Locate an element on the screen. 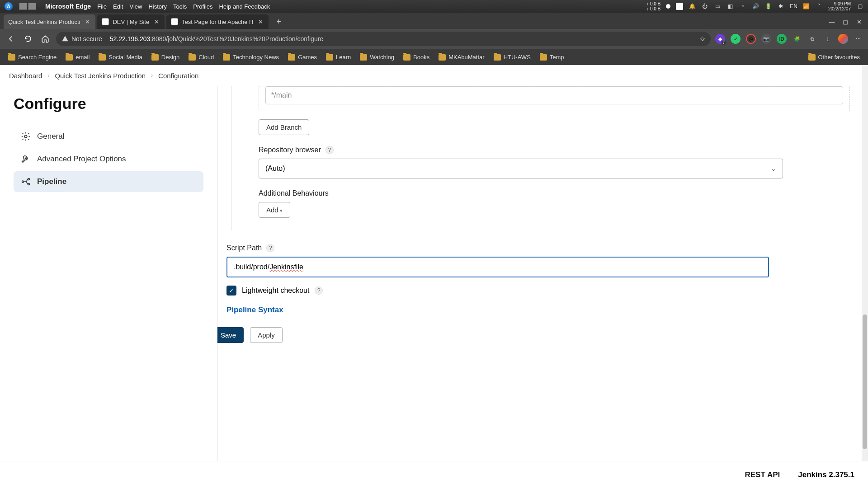 This screenshot has width=868, height=488. menu-profiles: Profiles is located at coordinates (203, 6).